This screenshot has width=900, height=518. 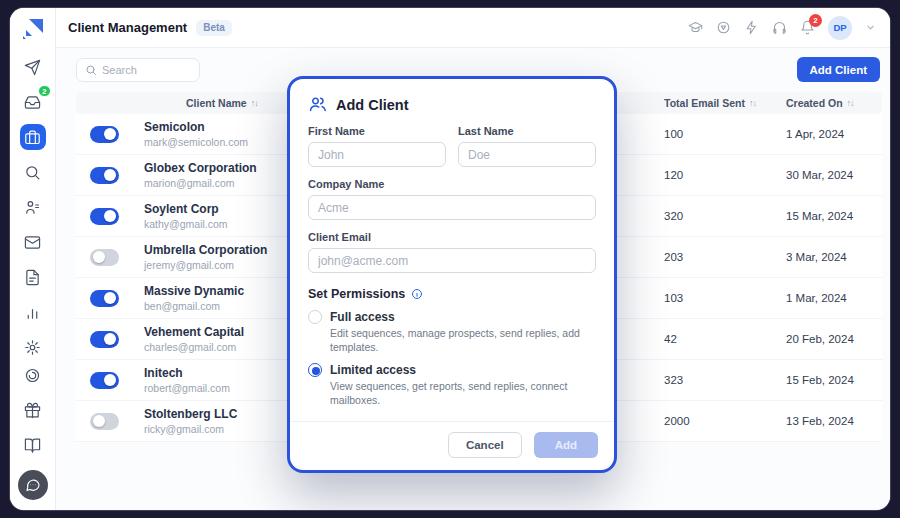 What do you see at coordinates (32, 278) in the screenshot?
I see `document-icon` at bounding box center [32, 278].